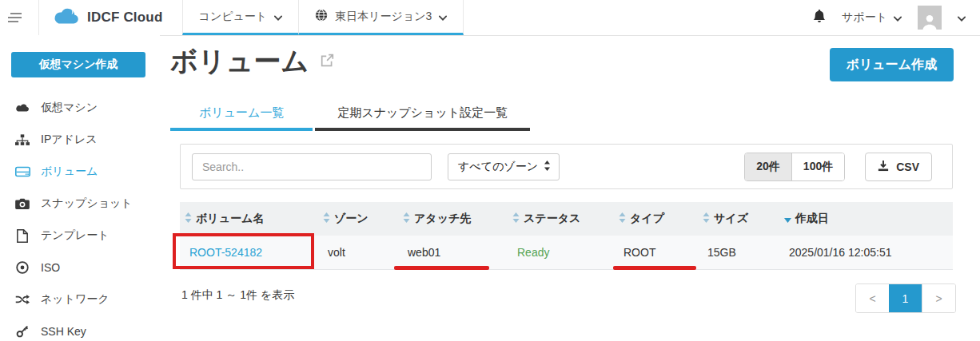  What do you see at coordinates (352, 219) in the screenshot?
I see `column-header-label: ゾーン` at bounding box center [352, 219].